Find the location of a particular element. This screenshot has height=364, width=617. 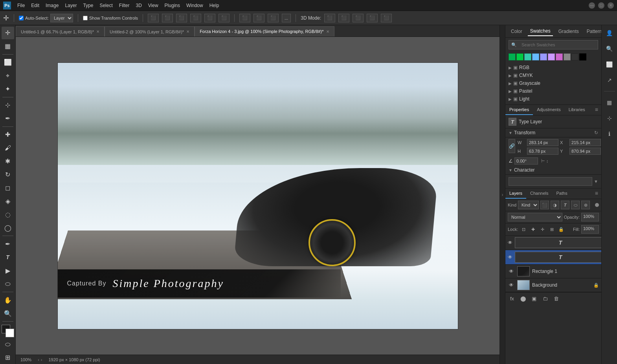

fill-value: 100% is located at coordinates (590, 229).